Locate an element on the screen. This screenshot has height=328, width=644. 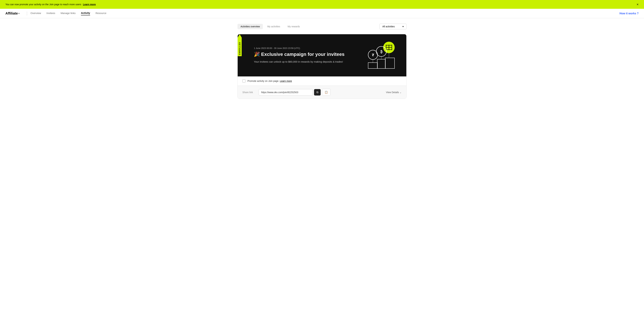
nav-link-invitees: Invitees is located at coordinates (51, 13).